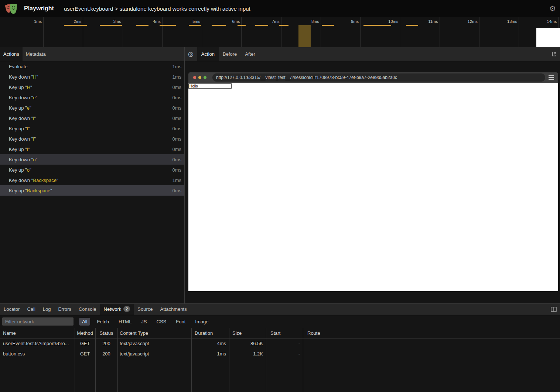 The image size is (560, 392). What do you see at coordinates (210, 333) in the screenshot?
I see `network-column-header: Duration` at bounding box center [210, 333].